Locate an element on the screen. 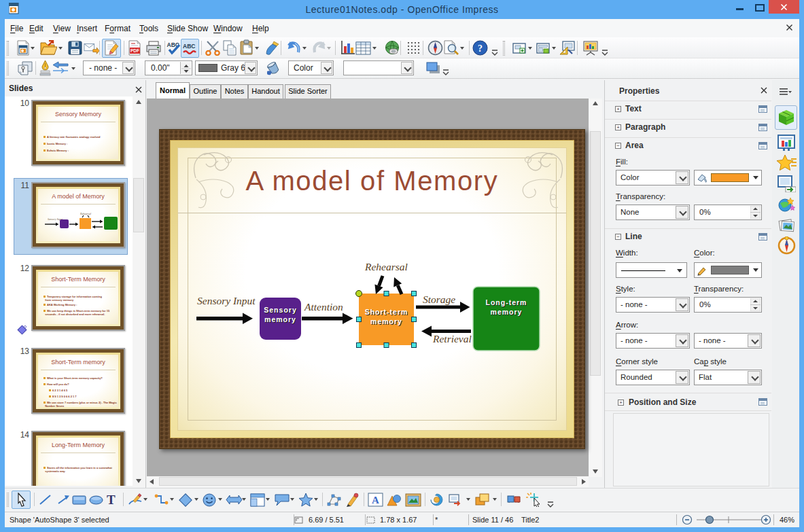 This screenshot has width=804, height=532. svg-text: Retrieval is located at coordinates (452, 338).